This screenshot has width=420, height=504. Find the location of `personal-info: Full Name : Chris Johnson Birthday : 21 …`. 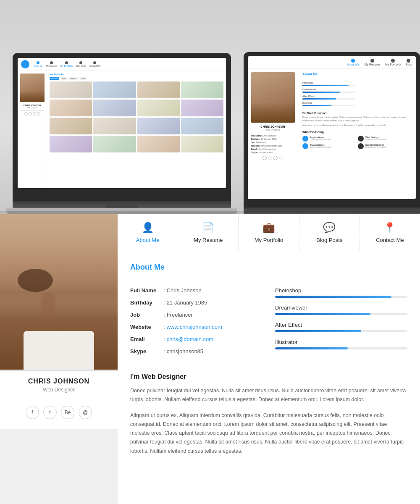

personal-info: Full Name : Chris Johnson Birthday : 21 … is located at coordinates (197, 324).